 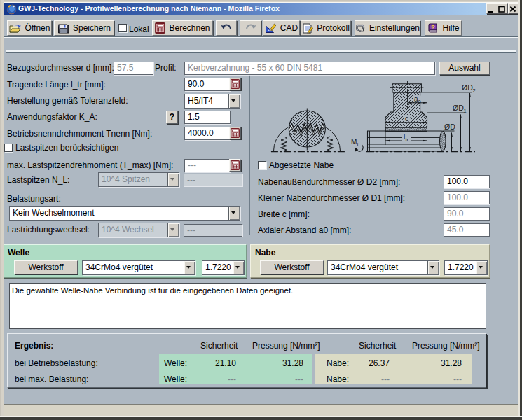 I want to click on svg-text: 2, so click(x=474, y=91).